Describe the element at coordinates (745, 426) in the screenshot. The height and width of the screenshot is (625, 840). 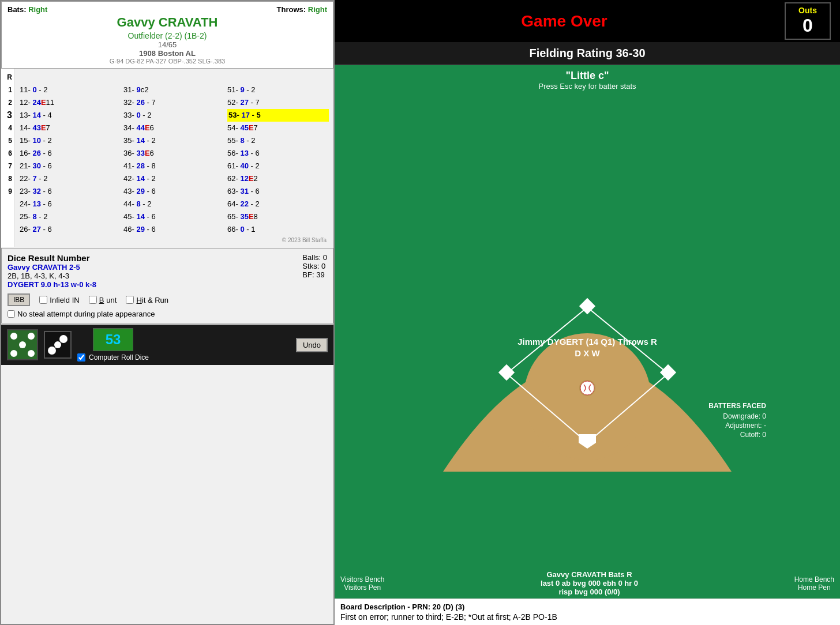
I see `svg-text: Adjustment: -` at that location.